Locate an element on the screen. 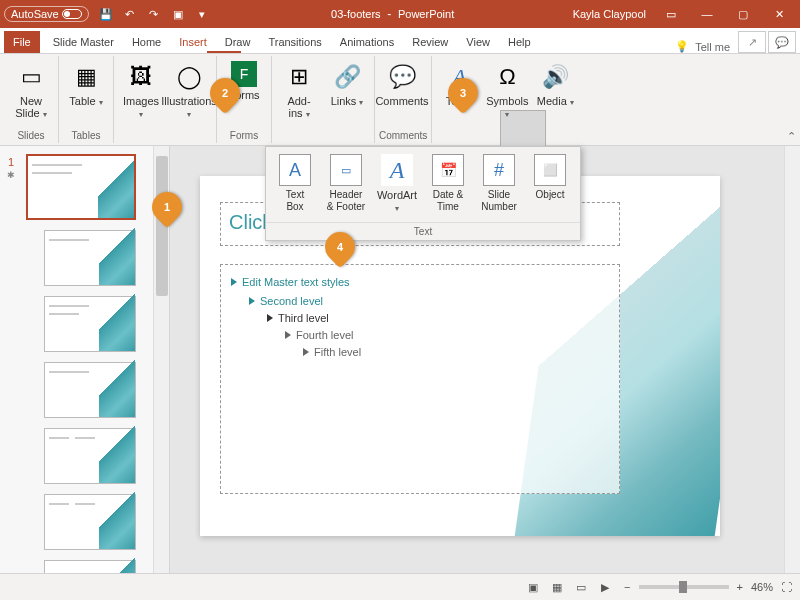 The height and width of the screenshot is (600, 800). transition-star-icon: ✱ is located at coordinates (11, 175).